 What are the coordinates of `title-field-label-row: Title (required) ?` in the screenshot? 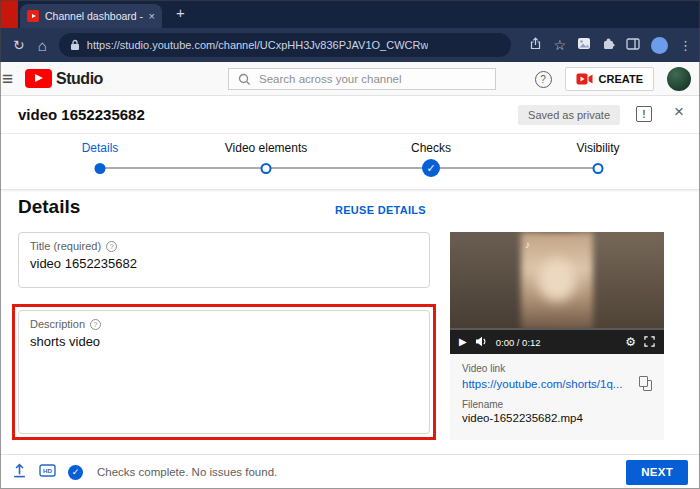 It's located at (224, 246).